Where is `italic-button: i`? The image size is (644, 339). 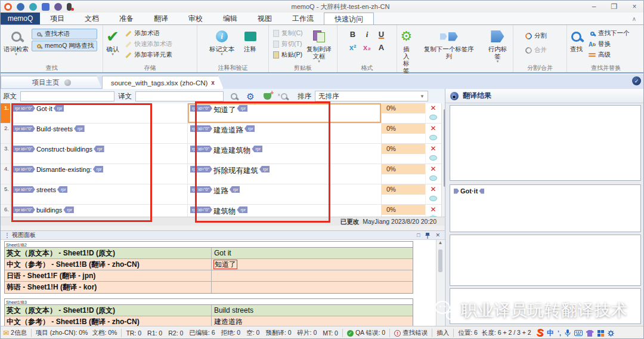
italic-button: i is located at coordinates (367, 35).